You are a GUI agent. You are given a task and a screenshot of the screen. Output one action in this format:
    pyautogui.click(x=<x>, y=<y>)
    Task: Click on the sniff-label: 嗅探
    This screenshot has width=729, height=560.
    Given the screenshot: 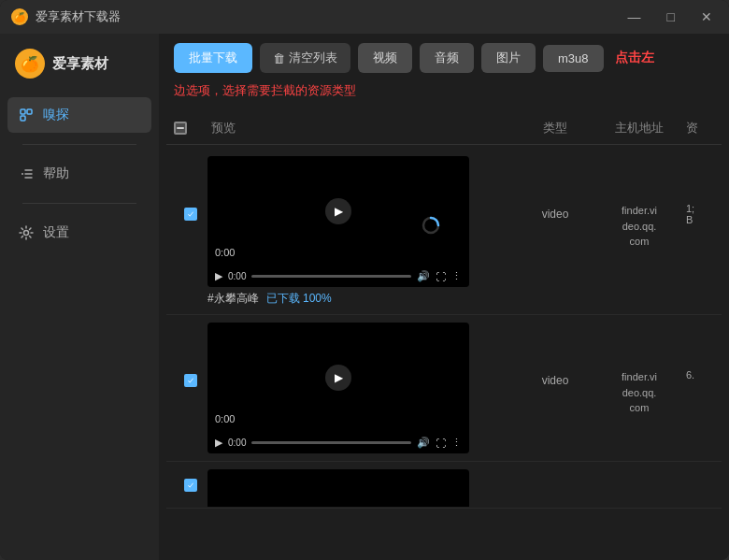 What is the action you would take?
    pyautogui.click(x=56, y=115)
    